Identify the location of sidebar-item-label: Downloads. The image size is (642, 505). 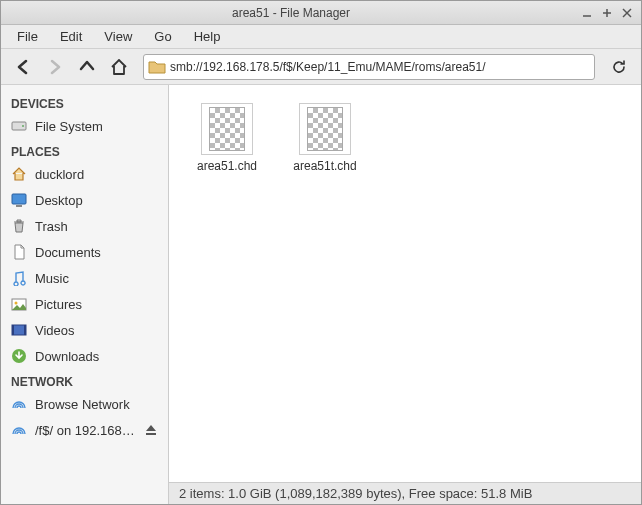
(96, 356).